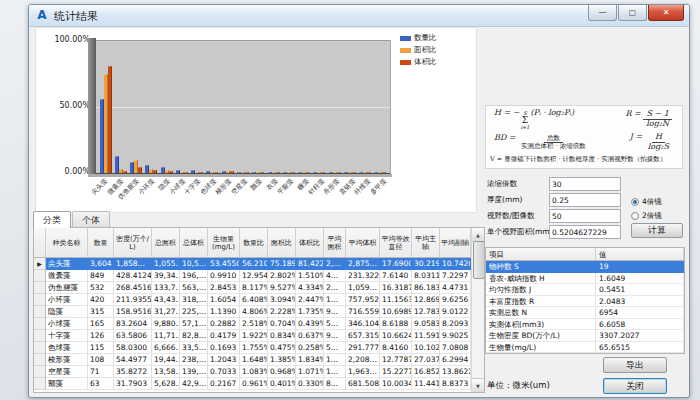 This screenshot has height=400, width=700. Describe the element at coordinates (310, 336) in the screenshot. I see `table-cell: 0.637%` at that location.